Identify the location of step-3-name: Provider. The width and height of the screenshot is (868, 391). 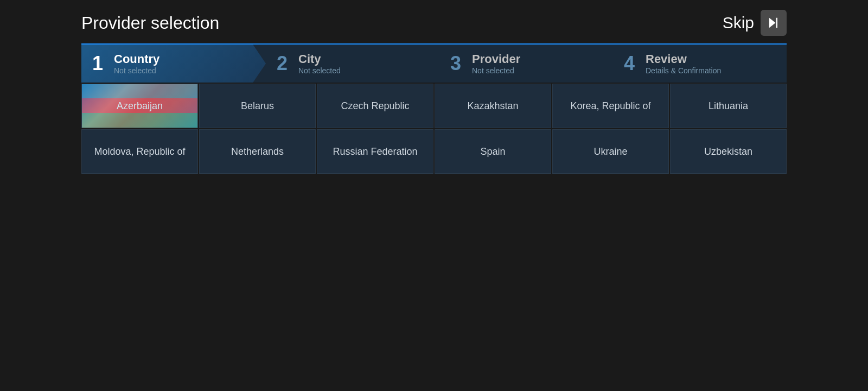
(496, 59).